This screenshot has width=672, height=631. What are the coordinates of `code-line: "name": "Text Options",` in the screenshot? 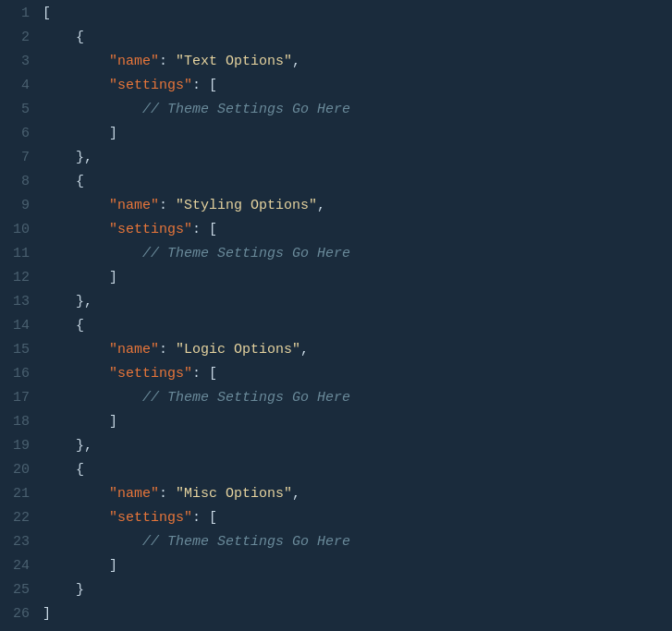 It's located at (357, 62).